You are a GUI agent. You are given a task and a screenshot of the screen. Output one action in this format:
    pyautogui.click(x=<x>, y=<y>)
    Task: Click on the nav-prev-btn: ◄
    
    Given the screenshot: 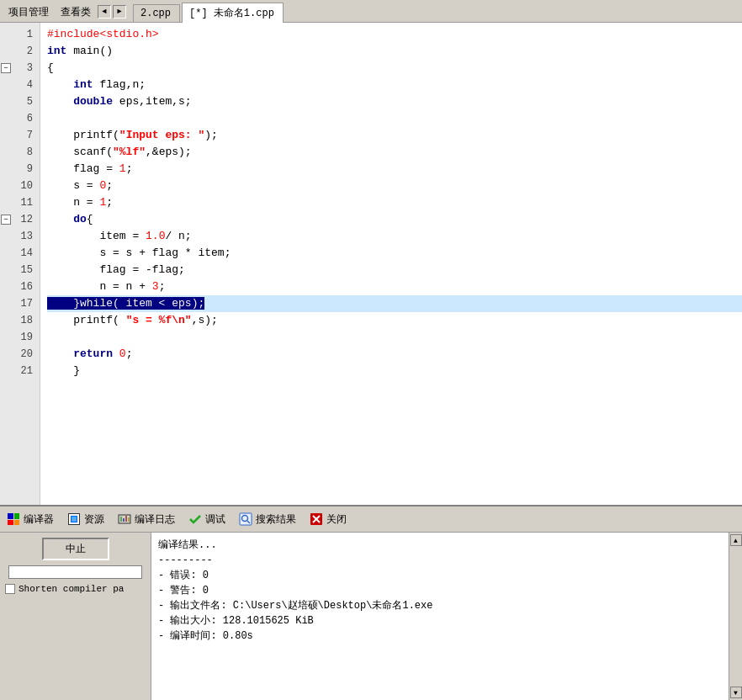 What is the action you would take?
    pyautogui.click(x=104, y=12)
    